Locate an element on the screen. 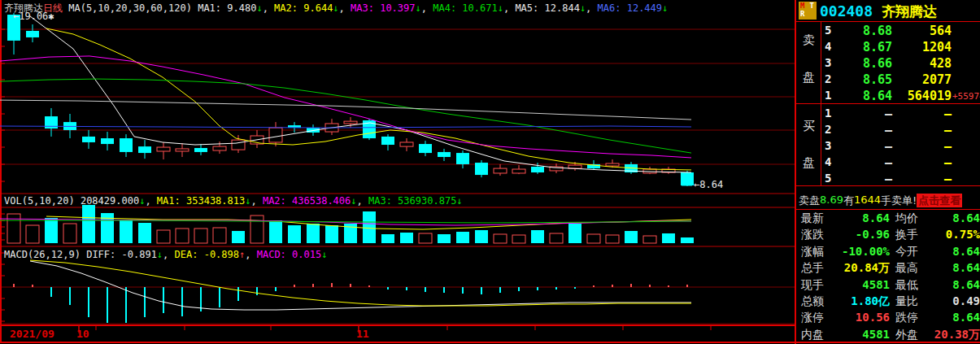 The image size is (980, 344). level-volume: 2077 is located at coordinates (922, 80).